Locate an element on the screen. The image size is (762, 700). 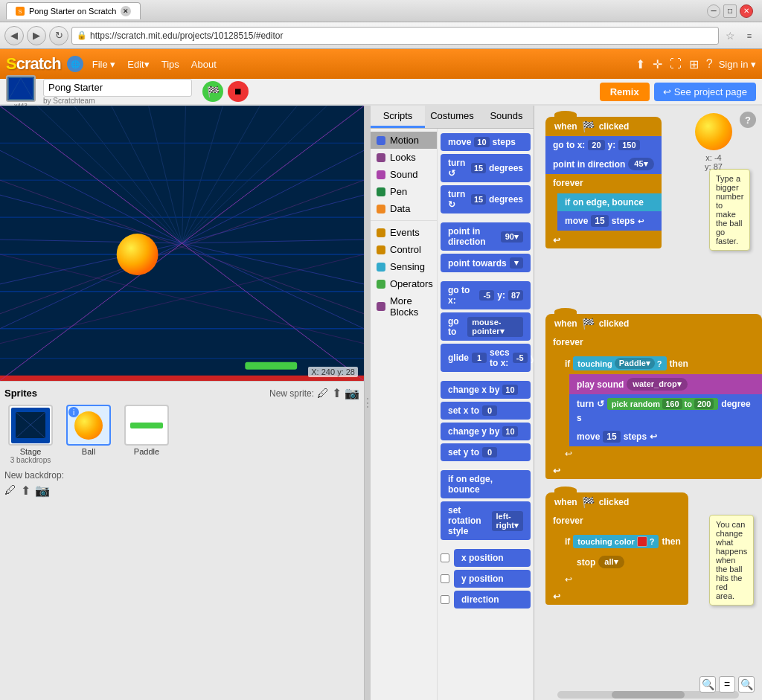
tab-sounds: Sounds is located at coordinates (506, 117).